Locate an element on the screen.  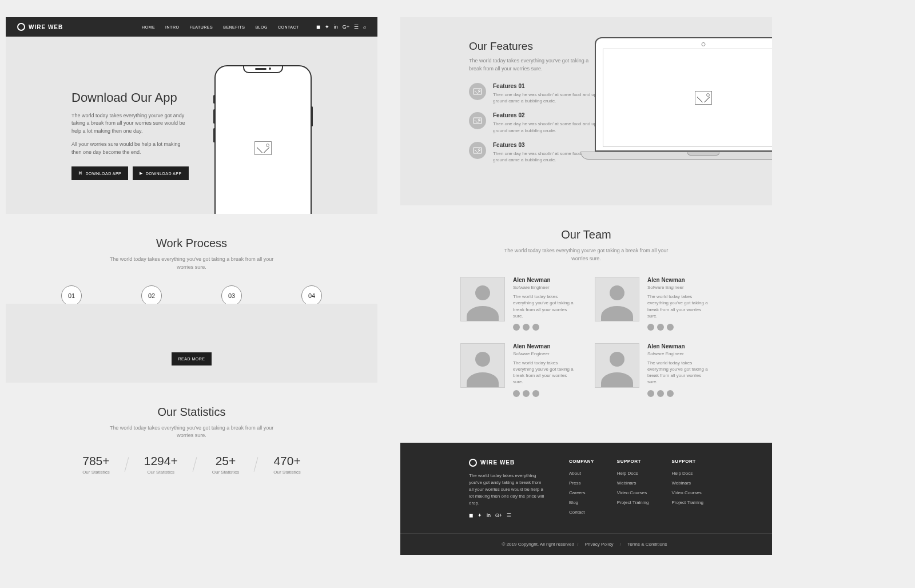
read-more-button: READ MORE is located at coordinates (192, 359).